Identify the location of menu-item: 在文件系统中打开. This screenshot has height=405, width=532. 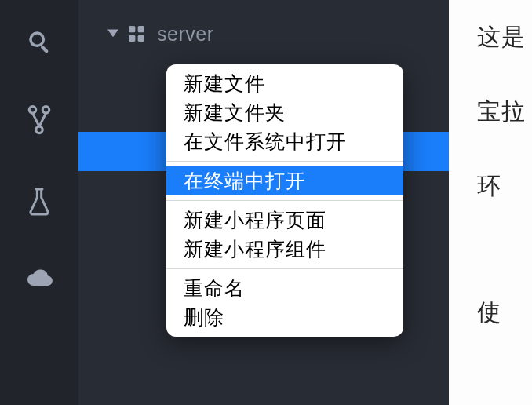
(285, 141).